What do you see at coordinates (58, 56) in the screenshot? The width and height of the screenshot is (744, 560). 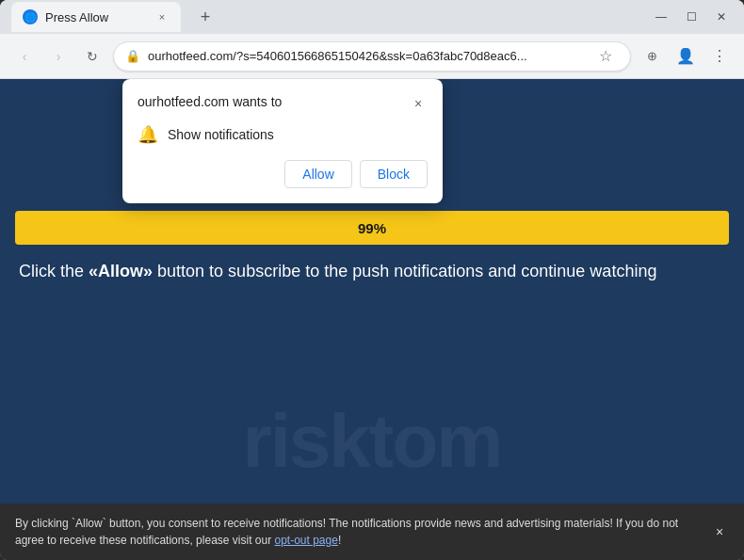 I see `forward-button: ›` at bounding box center [58, 56].